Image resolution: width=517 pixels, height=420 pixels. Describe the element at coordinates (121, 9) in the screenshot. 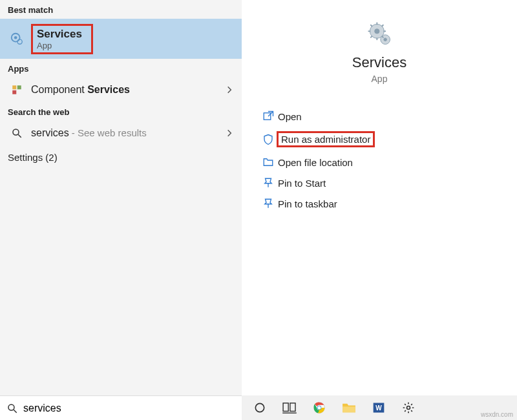

I see `best-match-heading: Best match` at that location.